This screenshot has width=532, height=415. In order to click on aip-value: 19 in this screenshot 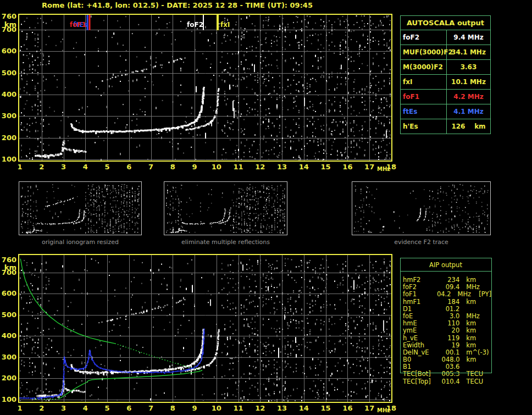, I will do `click(451, 345)`.